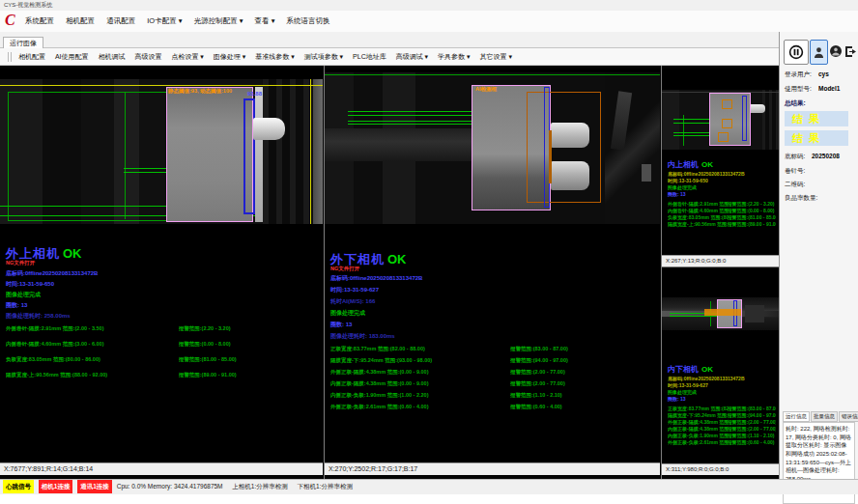  I want to click on lower-camera-status: 下相机1:分辨率检测, so click(325, 487).